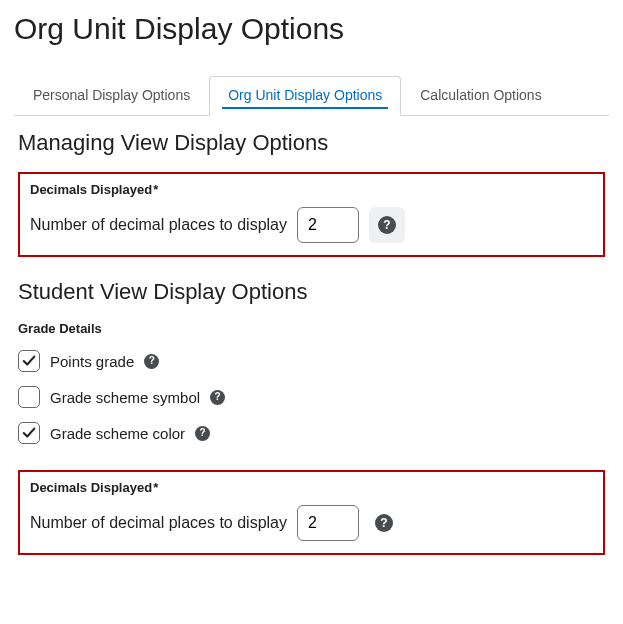 This screenshot has width=623, height=624. Describe the element at coordinates (328, 523) in the screenshot. I see `student-decimals-input` at that location.